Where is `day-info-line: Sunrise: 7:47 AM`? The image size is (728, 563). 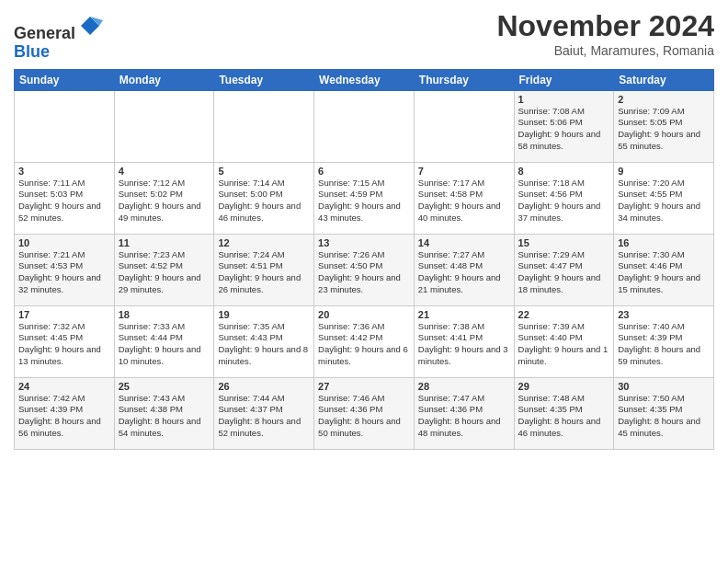
day-info-line: Sunrise: 7:47 AM is located at coordinates (464, 399).